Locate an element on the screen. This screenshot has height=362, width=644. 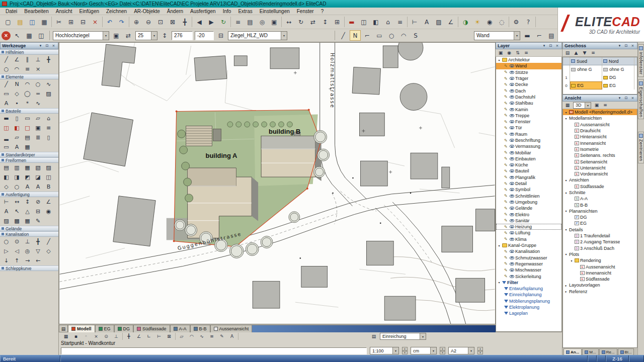
layer-item: ✎ Schnittlinien is located at coordinates (529, 196).